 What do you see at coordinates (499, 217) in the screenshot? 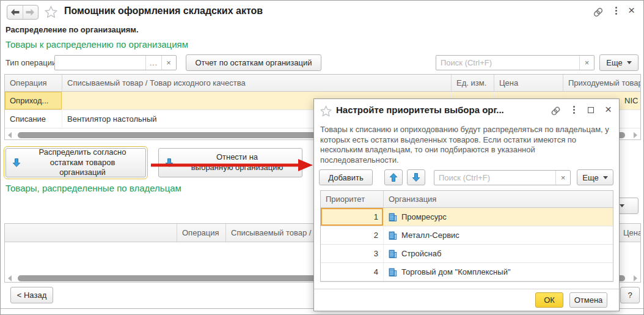
I see `cell-organization: Промресурс` at bounding box center [499, 217].